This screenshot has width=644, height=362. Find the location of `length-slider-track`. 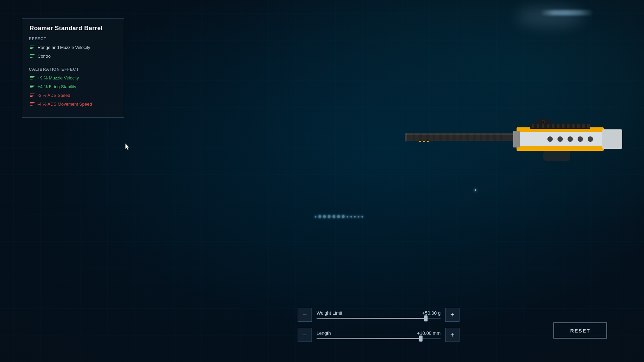

length-slider-track is located at coordinates (379, 339).